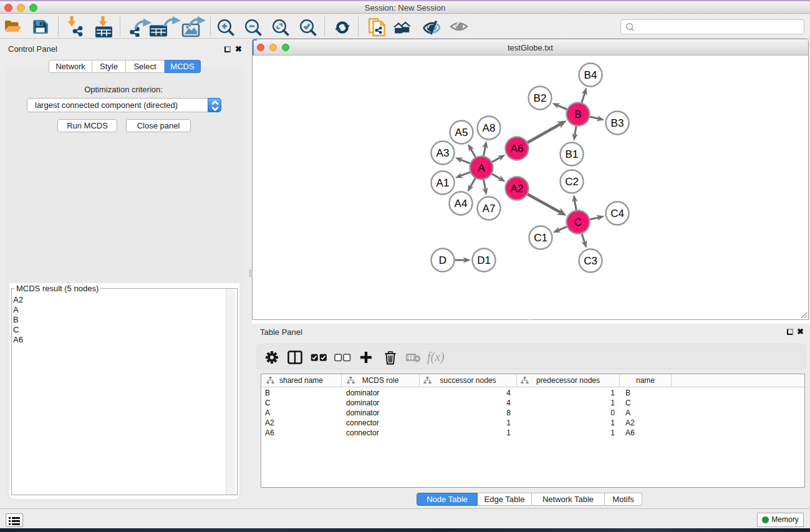 The image size is (810, 532). What do you see at coordinates (518, 188) in the screenshot?
I see `svg-text: A2` at bounding box center [518, 188].